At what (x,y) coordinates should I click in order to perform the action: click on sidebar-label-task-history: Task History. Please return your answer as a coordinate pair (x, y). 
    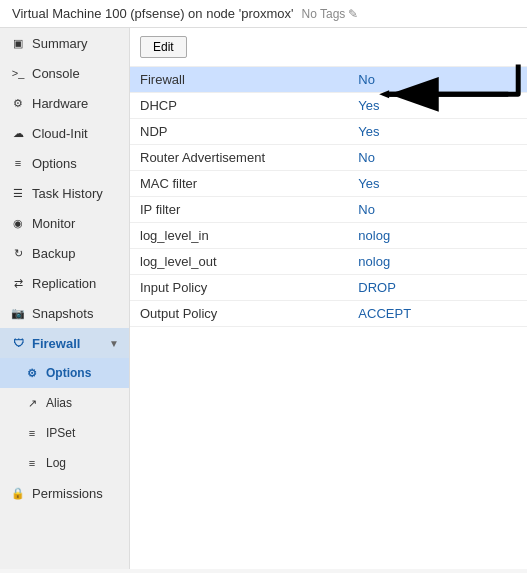
    Looking at the image, I should click on (68, 194).